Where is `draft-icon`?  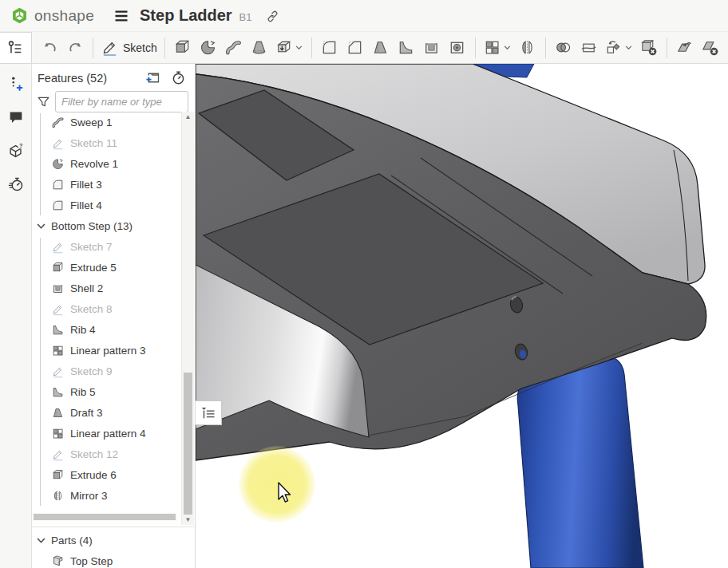 draft-icon is located at coordinates (380, 48).